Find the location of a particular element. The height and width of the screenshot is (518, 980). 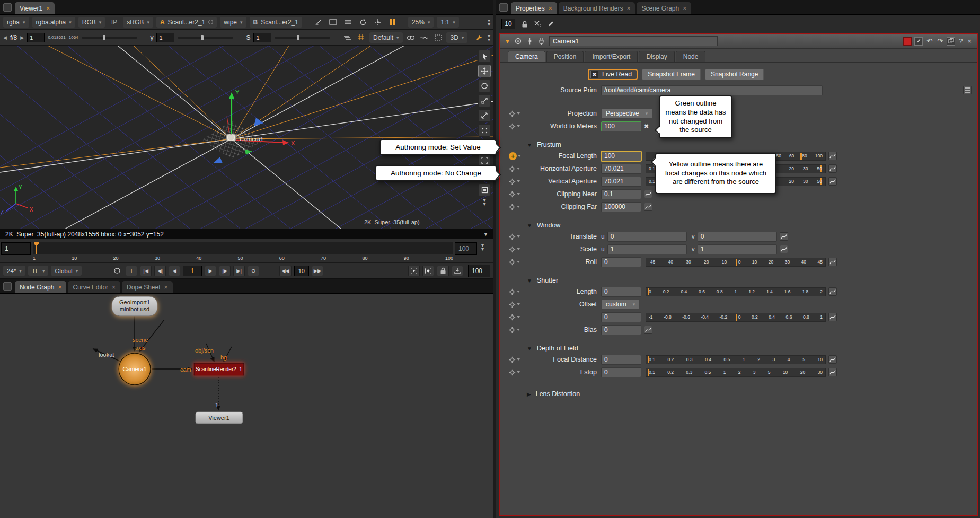

saturation-slider is located at coordinates (302, 38).